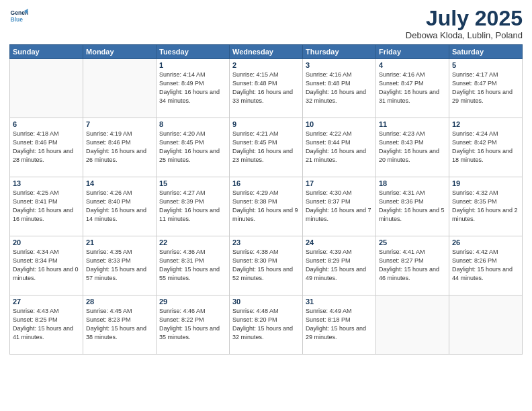 Image resolution: width=532 pixels, height=411 pixels. I want to click on cell-text: Sunrise: 4:21 AM Sunset: 8:45 PM Dayligh…, so click(266, 147).